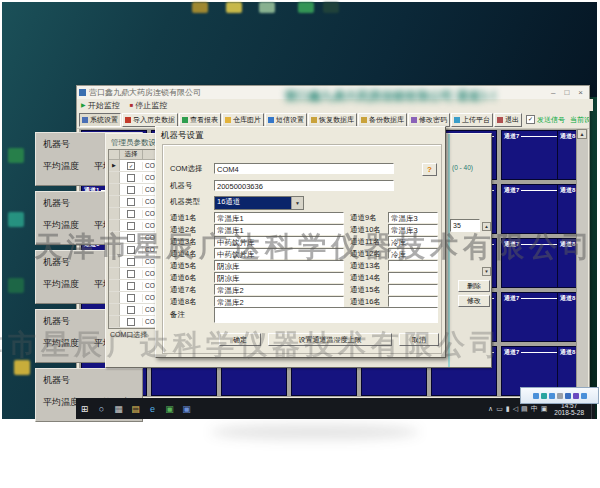  Describe the element at coordinates (131, 166) in the screenshot. I see `row-checkbox: ✓` at that location.